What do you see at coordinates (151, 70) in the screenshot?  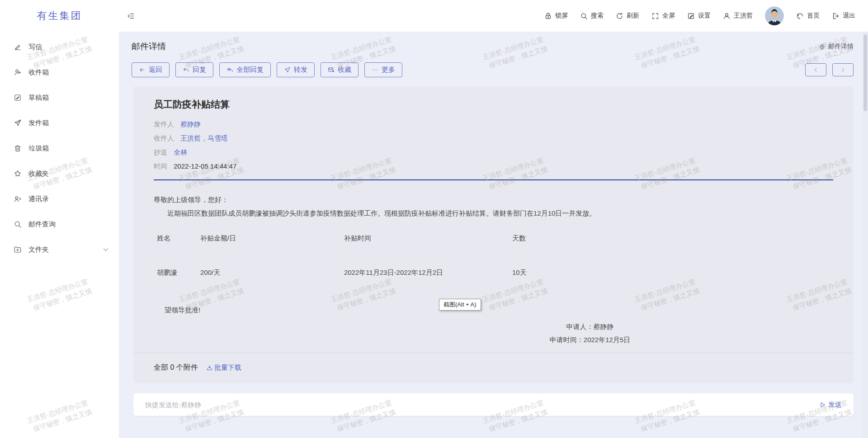 I see `back-button: 返回` at bounding box center [151, 70].